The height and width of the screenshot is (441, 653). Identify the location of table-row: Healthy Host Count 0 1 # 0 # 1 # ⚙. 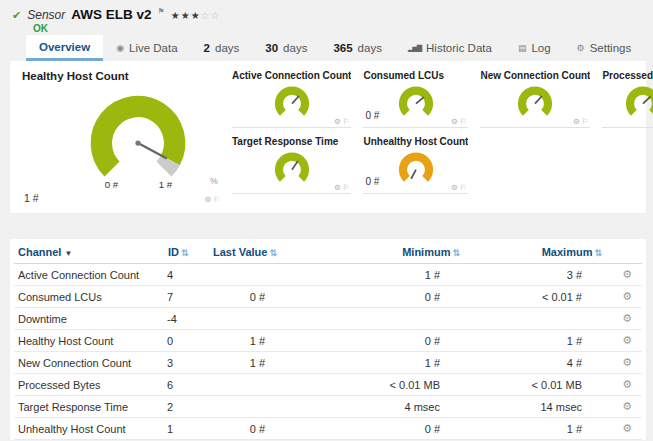
(328, 341).